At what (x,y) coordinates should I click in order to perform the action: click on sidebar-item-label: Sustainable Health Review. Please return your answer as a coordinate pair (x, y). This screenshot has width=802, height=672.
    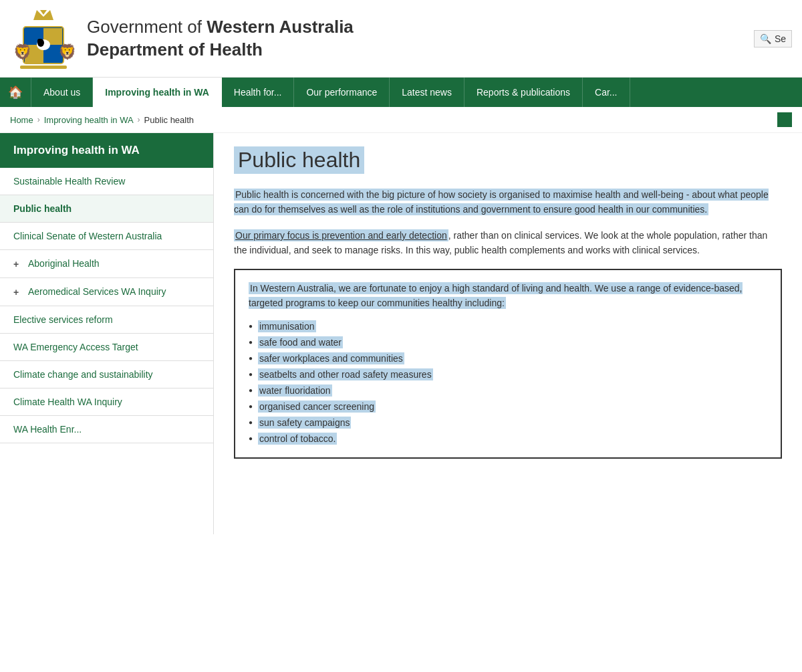
    Looking at the image, I should click on (70, 181).